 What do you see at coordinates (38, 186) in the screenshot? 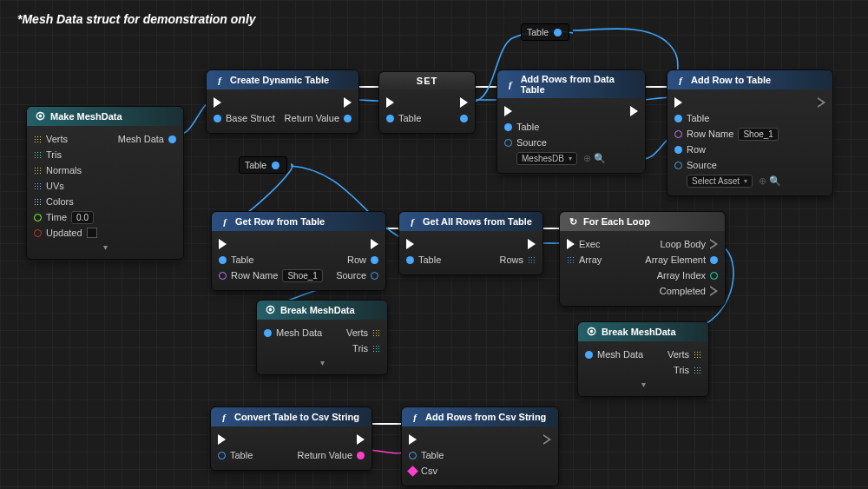
I see `pin-uvs` at bounding box center [38, 186].